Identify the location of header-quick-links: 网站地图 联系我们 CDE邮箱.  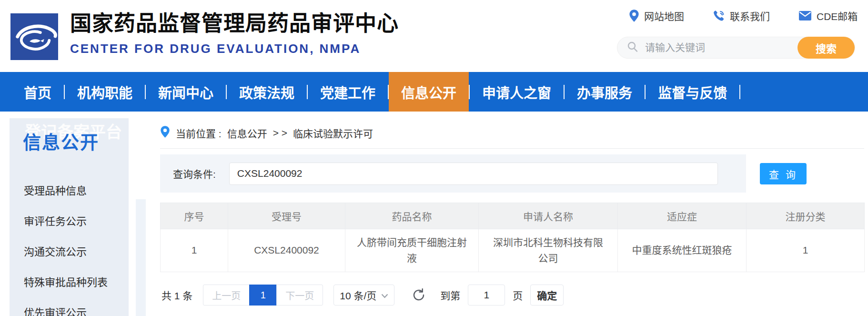
(743, 16).